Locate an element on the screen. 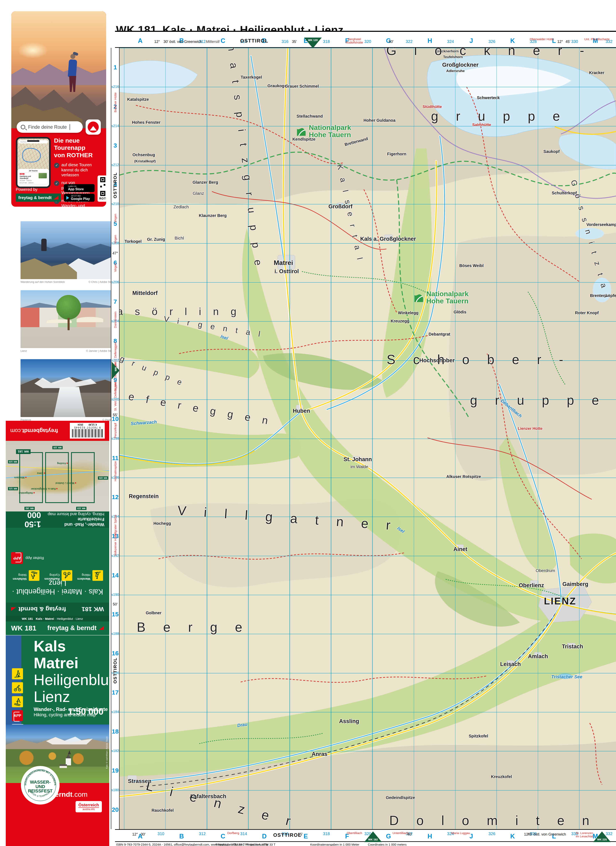 This screenshot has height=846, width=616. barcode-bars is located at coordinates (87, 433).